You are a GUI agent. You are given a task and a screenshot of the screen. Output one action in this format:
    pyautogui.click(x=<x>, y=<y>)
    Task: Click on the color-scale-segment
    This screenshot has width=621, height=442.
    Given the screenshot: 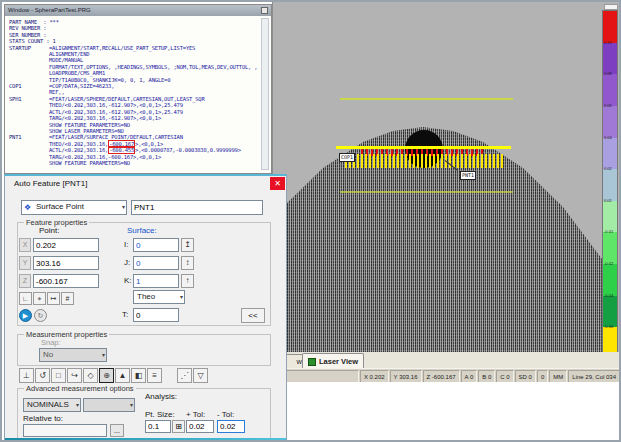 What is the action you would take?
    pyautogui.click(x=610, y=27)
    